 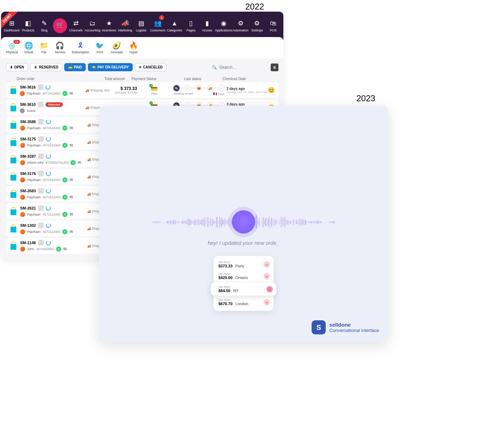 I want to click on topnav-blog: ✎Blog, so click(x=44, y=26).